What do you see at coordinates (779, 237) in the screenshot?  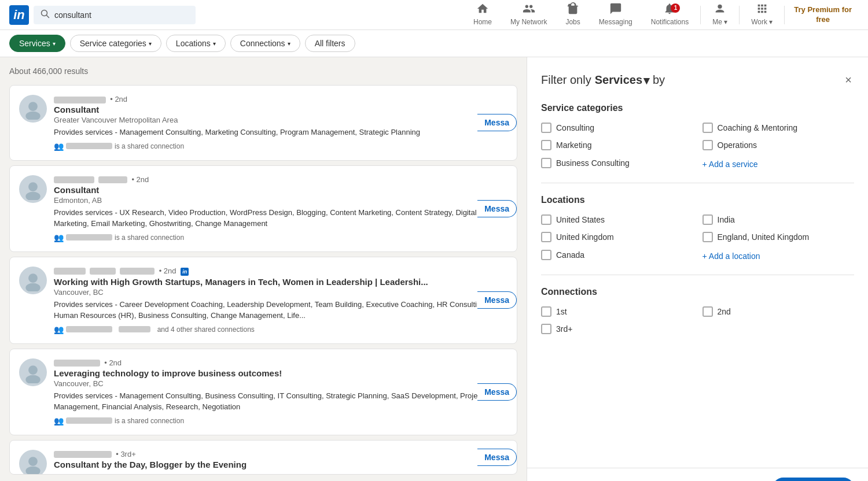 I see `filter-option-england-uk: England, United Kingdom` at bounding box center [779, 237].